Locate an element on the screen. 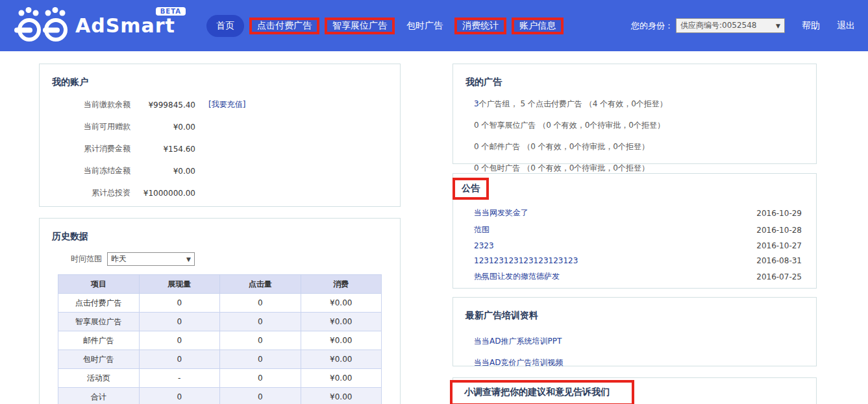  logout-link: 退出 is located at coordinates (846, 26).